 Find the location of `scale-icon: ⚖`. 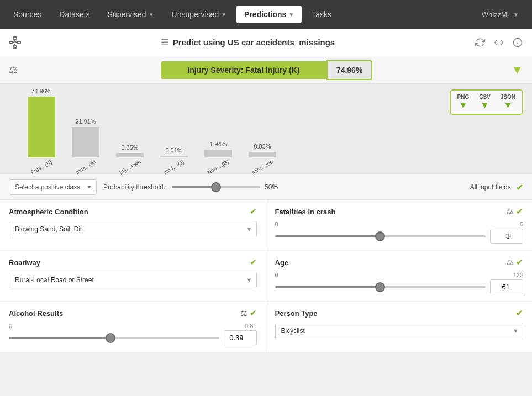

scale-icon: ⚖ is located at coordinates (13, 70).